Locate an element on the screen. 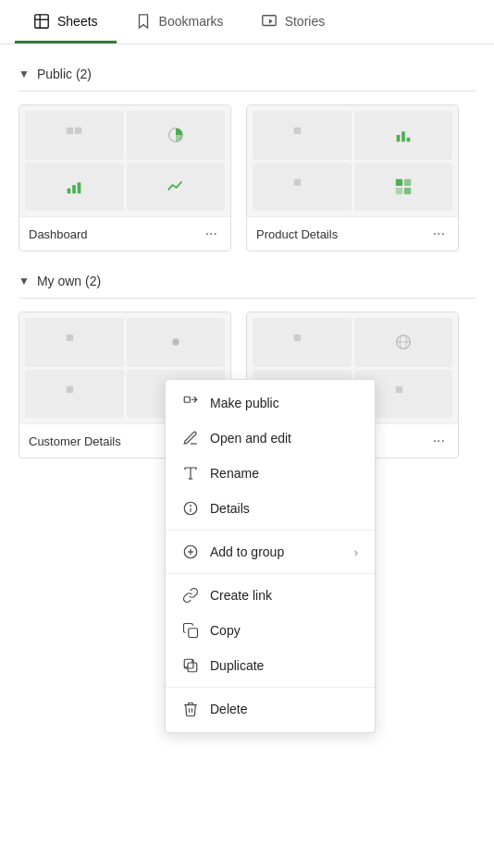 The height and width of the screenshot is (868, 494). card-customer-details-title: Customer Details is located at coordinates (75, 442).